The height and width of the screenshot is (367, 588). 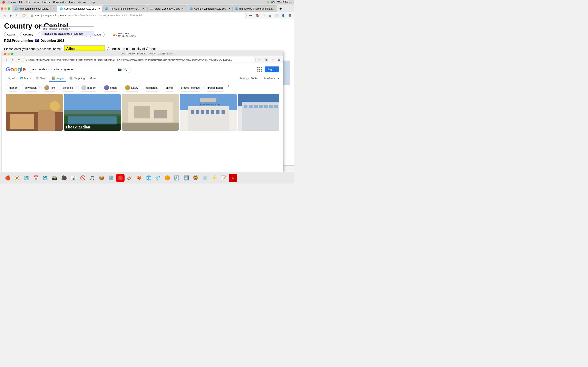 I want to click on google-settings-btn: Settings, so click(x=244, y=78).